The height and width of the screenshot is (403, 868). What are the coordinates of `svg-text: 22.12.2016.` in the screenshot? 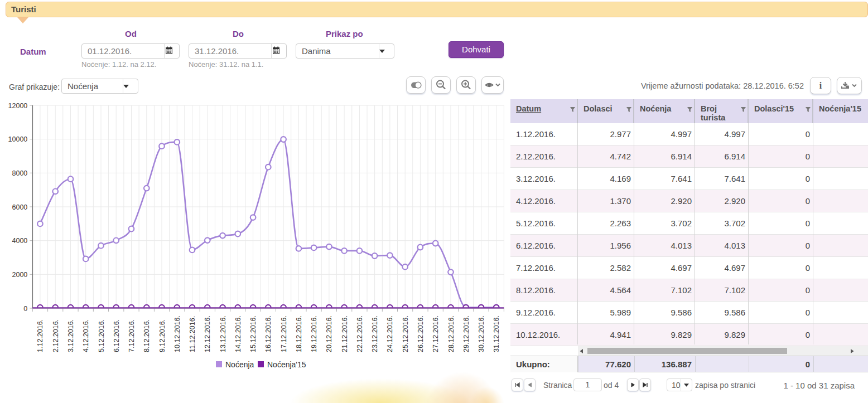 It's located at (360, 334).